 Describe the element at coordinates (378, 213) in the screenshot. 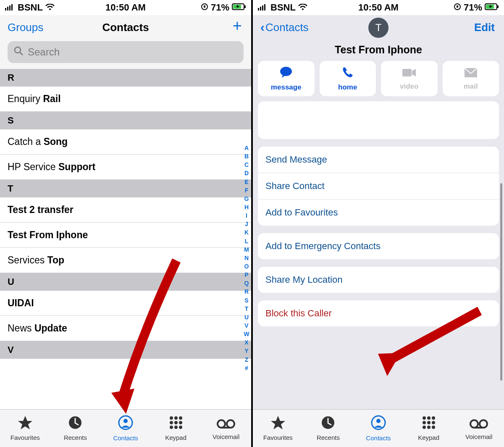

I see `add-to-favourites-row: Add to Favourites` at that location.